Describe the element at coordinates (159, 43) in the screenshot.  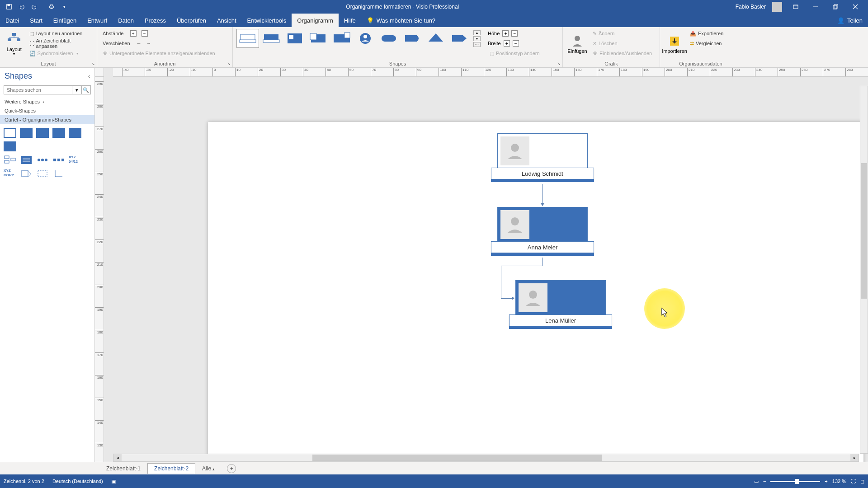
I see `move-button: Verschieben ← →` at that location.